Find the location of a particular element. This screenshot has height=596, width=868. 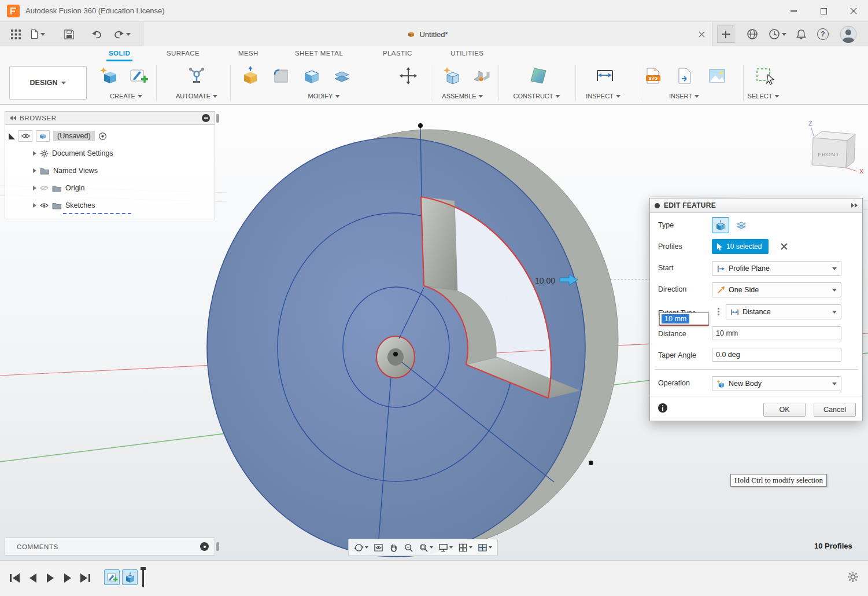

type-extrude-button is located at coordinates (721, 225).